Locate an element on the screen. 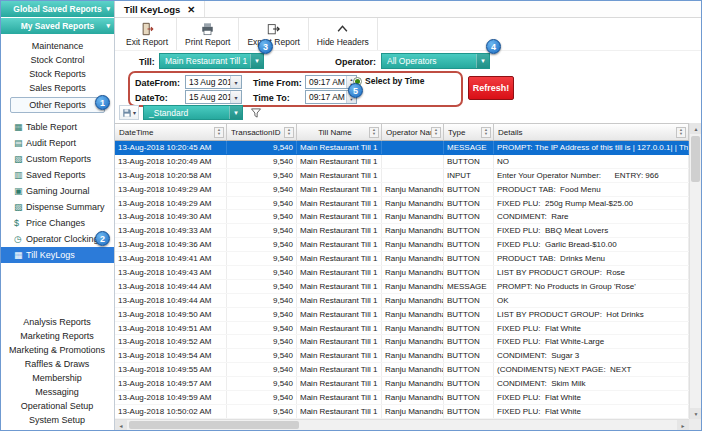  sidebar-item-stock-control: Stock Control is located at coordinates (58, 60).